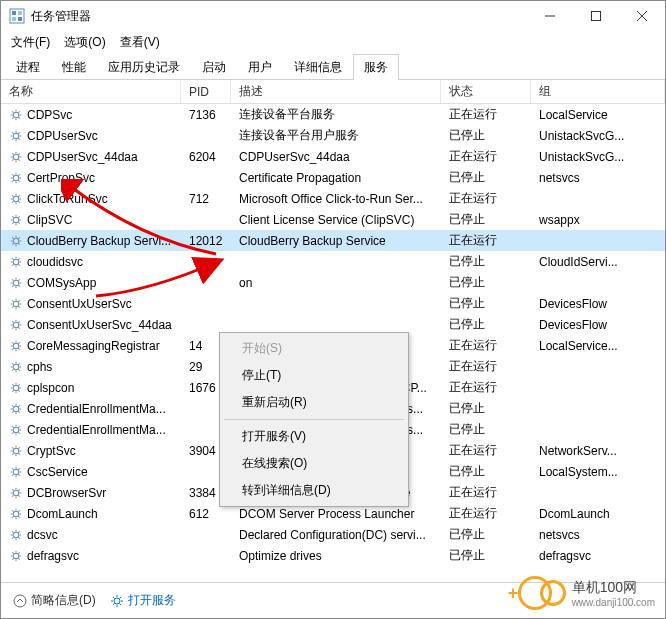  What do you see at coordinates (314, 436) in the screenshot?
I see `ctx-open-services: 打开服务(V)` at bounding box center [314, 436].